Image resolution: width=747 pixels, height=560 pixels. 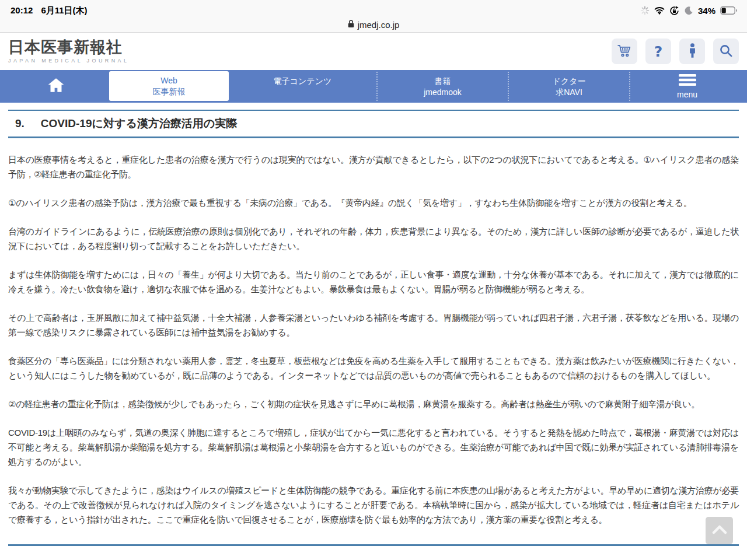 What do you see at coordinates (49, 10) in the screenshot?
I see `status-left: 20:12 6月11日(木)` at bounding box center [49, 10].